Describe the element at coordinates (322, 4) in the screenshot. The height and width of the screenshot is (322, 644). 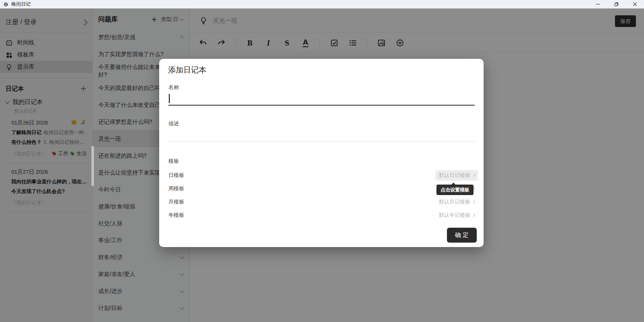
I see `window-titlebar: 格间日记` at that location.